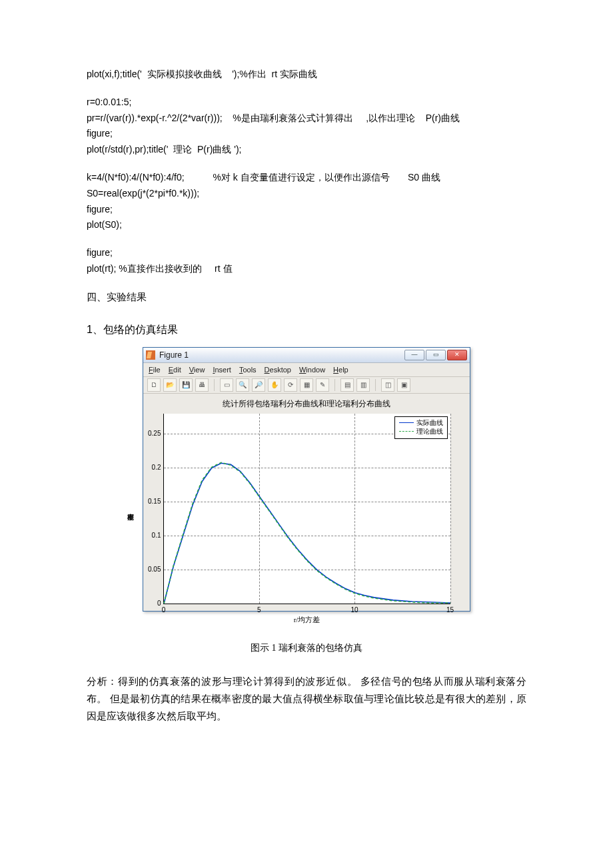  I want to click on legend-icon: ▤, so click(347, 385).